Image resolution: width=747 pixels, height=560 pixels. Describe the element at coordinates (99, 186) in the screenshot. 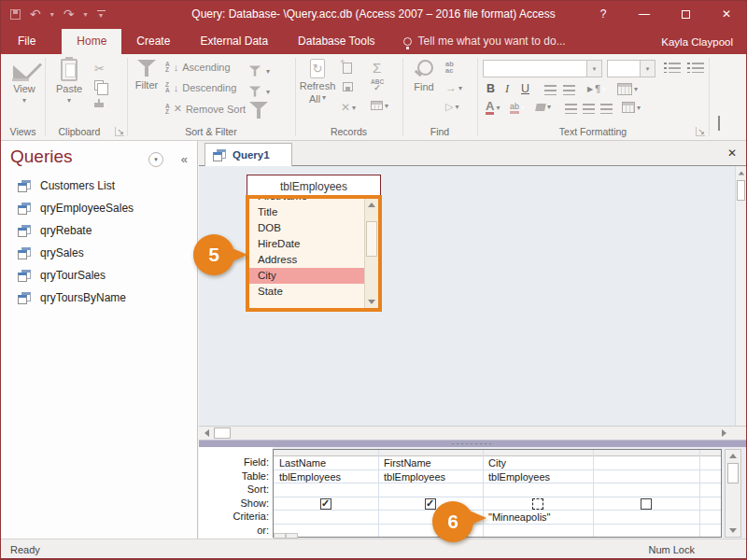

I see `nav-item-customers-list: Customers List` at that location.